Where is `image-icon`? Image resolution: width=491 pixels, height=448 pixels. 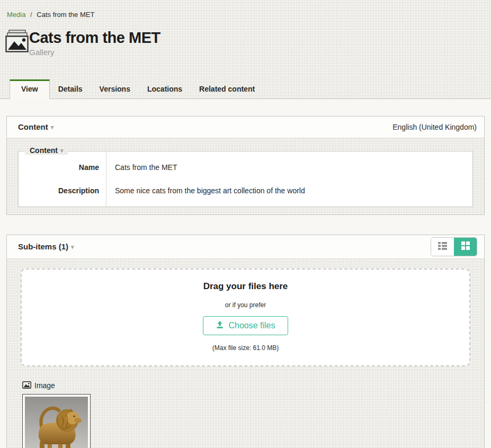
image-icon is located at coordinates (26, 386).